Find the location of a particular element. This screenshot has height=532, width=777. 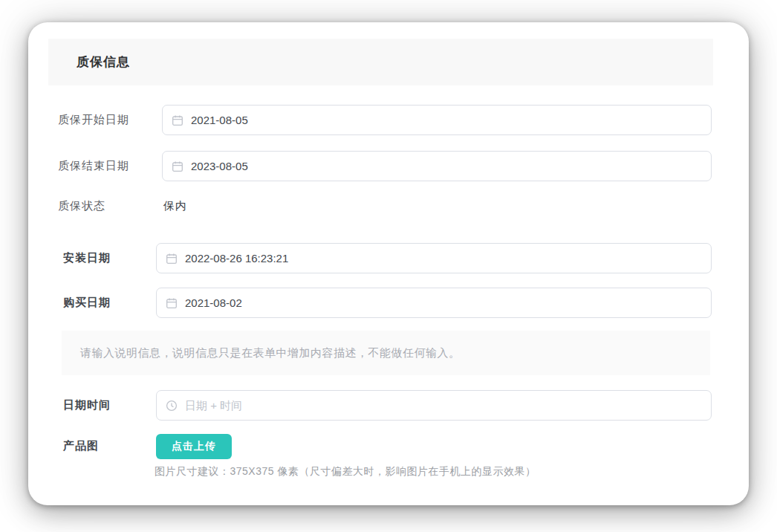

upload-button: 点击上传 is located at coordinates (194, 447).